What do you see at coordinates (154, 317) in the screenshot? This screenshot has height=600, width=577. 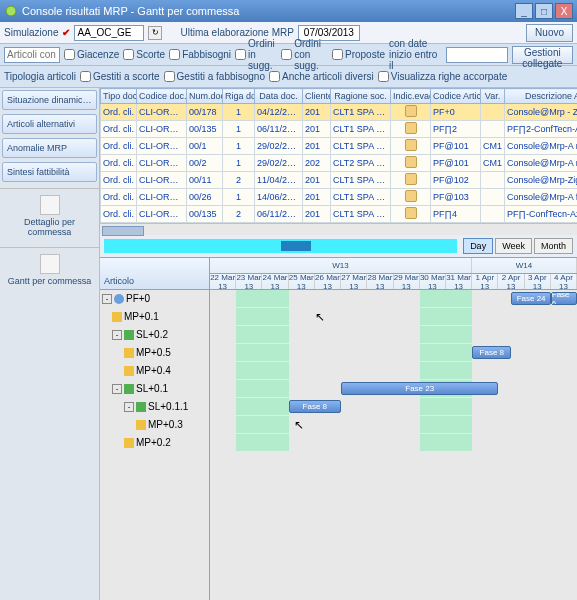 I see `tree-row: MP+0.1` at bounding box center [154, 317].